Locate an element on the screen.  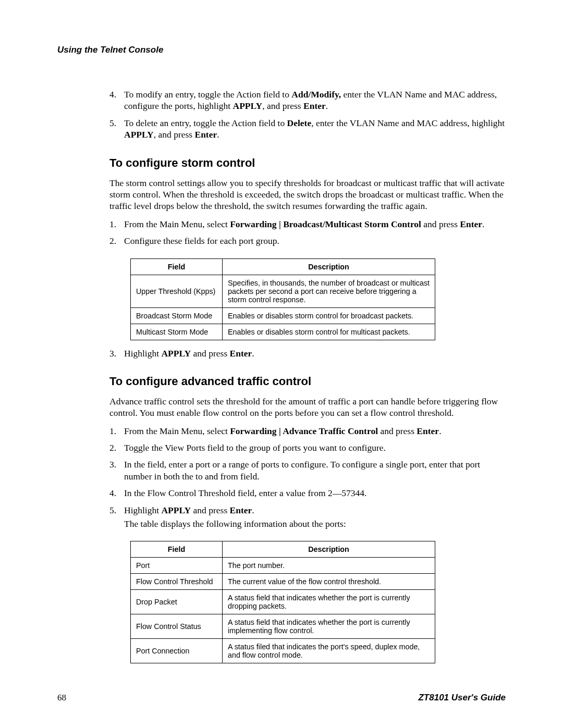
table-cell-desc: Enables or disables storm control for mu… is located at coordinates (329, 331).